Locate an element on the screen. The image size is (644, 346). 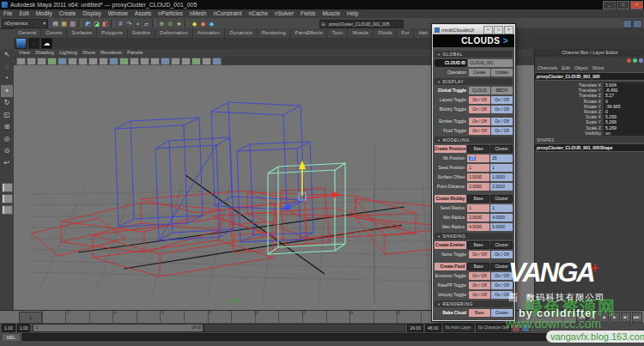
step-back-key-button: |◀ is located at coordinates (592, 318).